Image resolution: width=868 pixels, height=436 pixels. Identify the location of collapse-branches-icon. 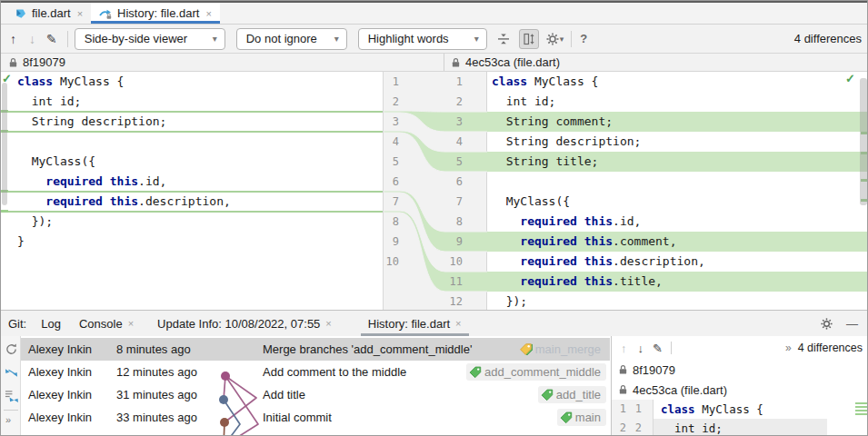
(11, 396).